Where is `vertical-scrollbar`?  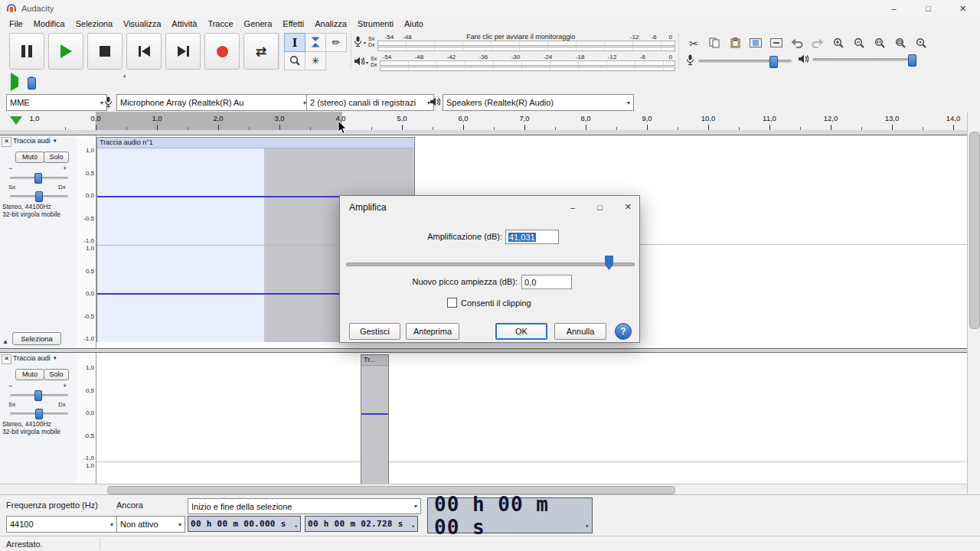
vertical-scrollbar is located at coordinates (974, 303).